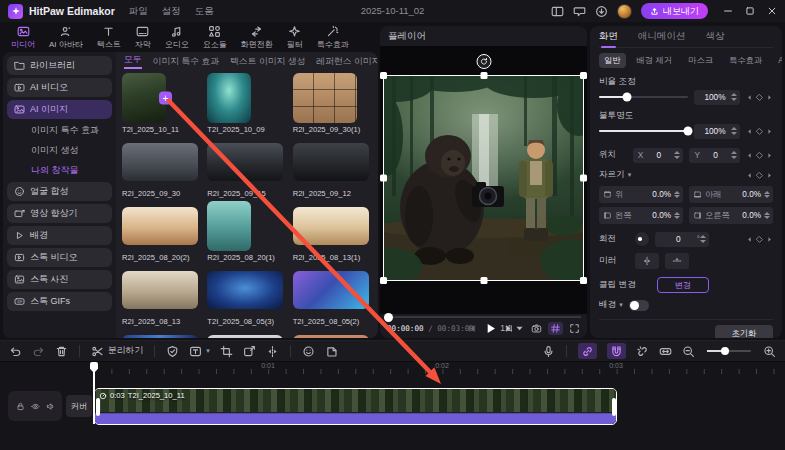  Describe the element at coordinates (384, 280) in the screenshot. I see `resize-handle-sw` at that location.